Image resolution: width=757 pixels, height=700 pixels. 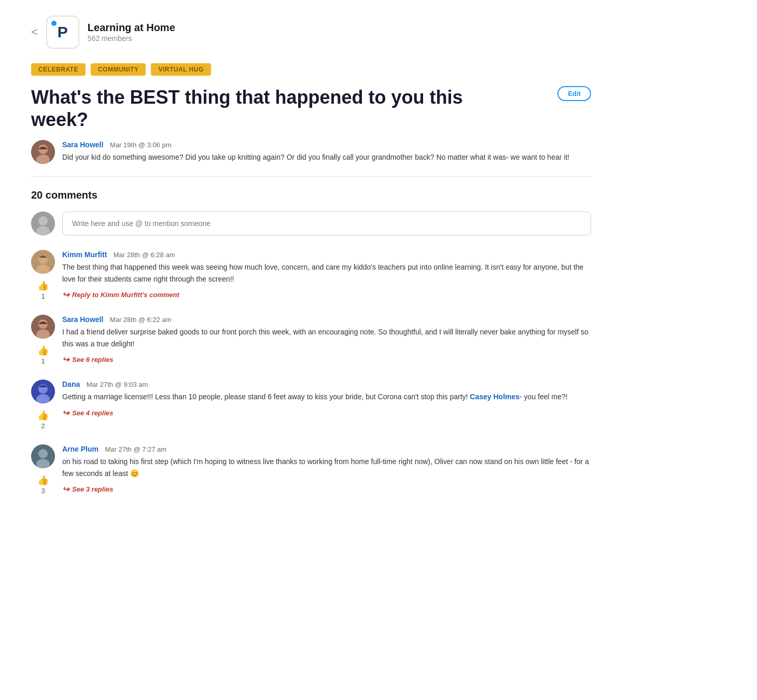 What do you see at coordinates (574, 93) in the screenshot?
I see `edit-button: Edit` at bounding box center [574, 93].